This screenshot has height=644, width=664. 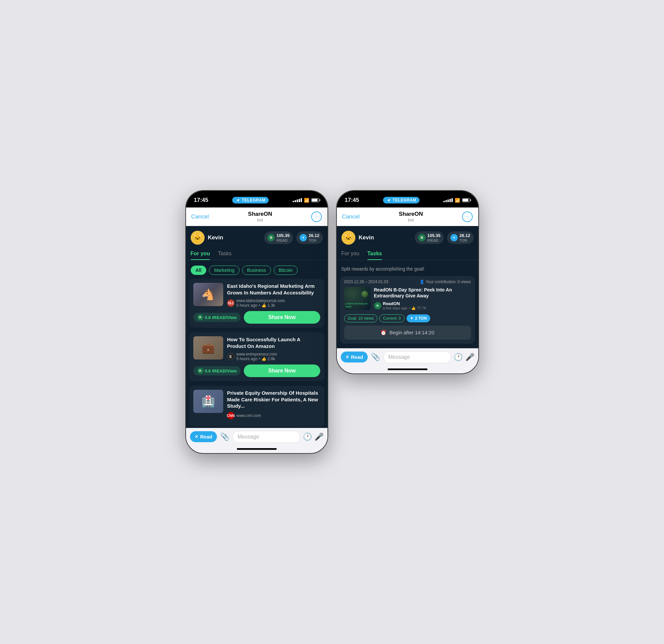 I want to click on bottom-bar-left: ✕ Read 📎 Message 🕐 🎤, so click(x=257, y=437).